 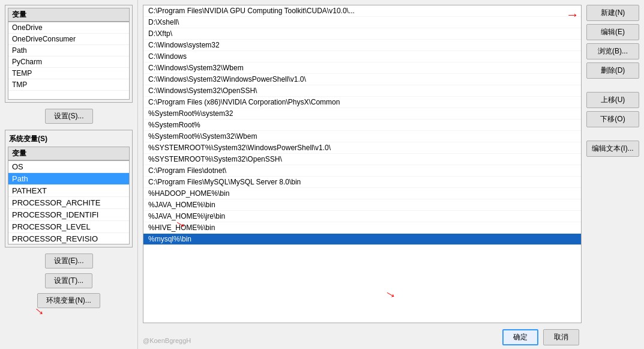 I want to click on user-var-item-temp: TEMP, so click(x=68, y=73).